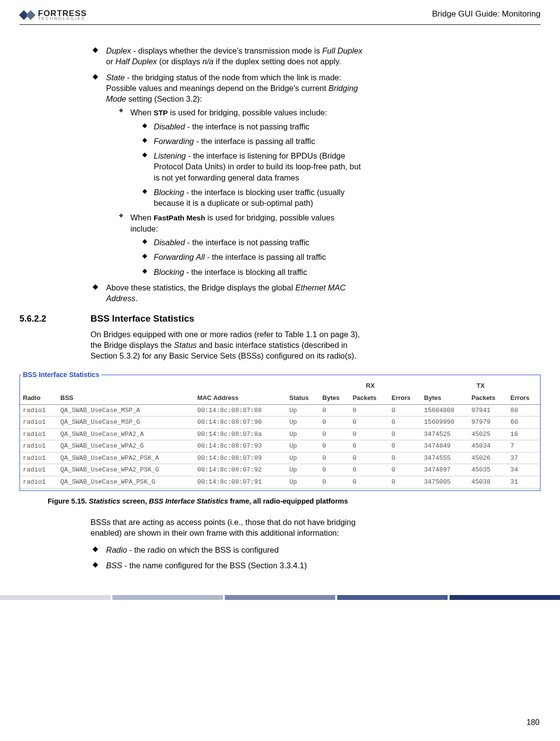  What do you see at coordinates (288, 501) in the screenshot?
I see `fig-mid2: frame, all radio-equipped platforms` at bounding box center [288, 501].